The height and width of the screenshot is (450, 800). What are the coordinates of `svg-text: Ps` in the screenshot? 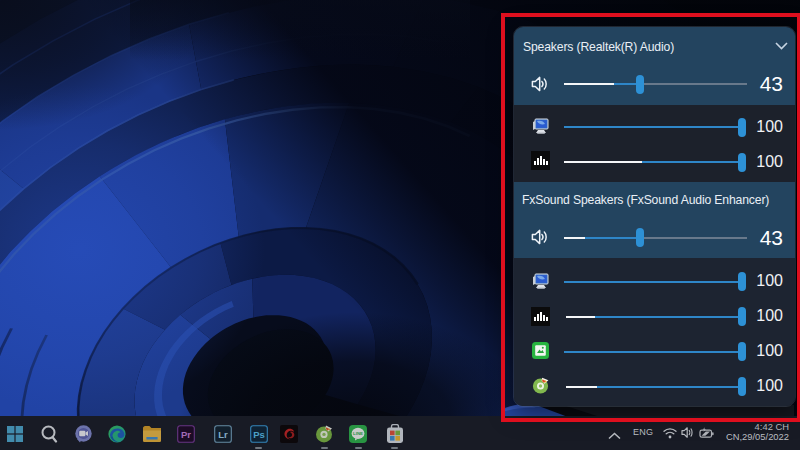 It's located at (259, 434).